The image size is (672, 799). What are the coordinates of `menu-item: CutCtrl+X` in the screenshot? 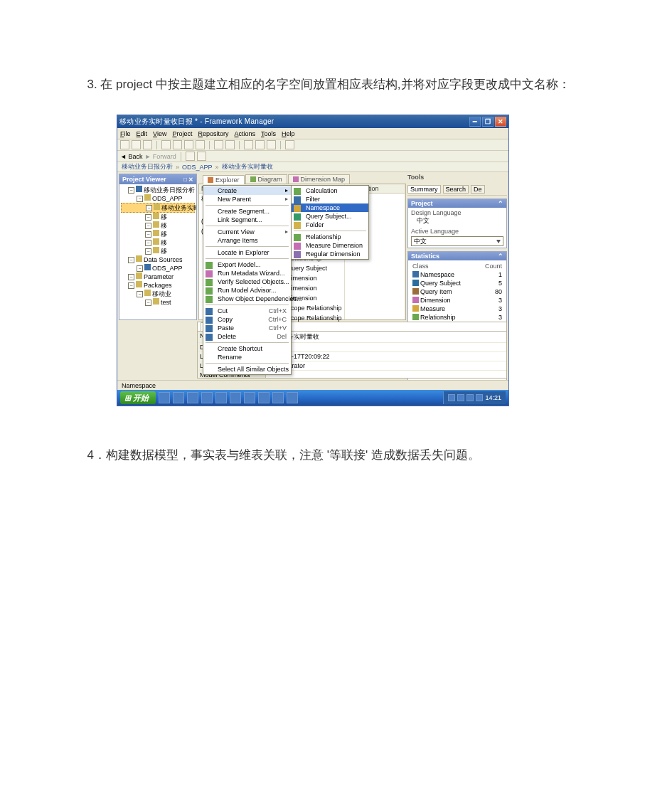 It's located at (247, 311).